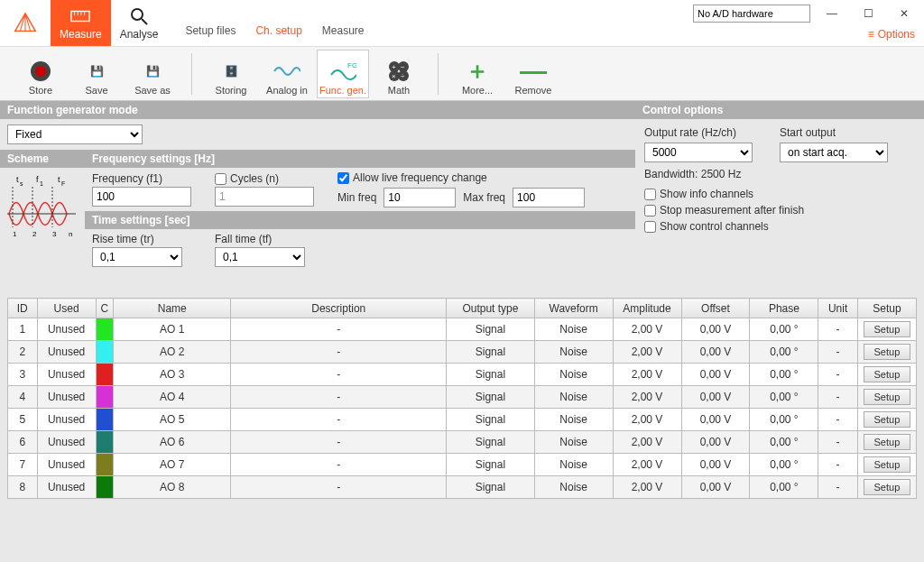 The width and height of the screenshot is (924, 562). What do you see at coordinates (780, 210) in the screenshot?
I see `stop-after-check: Stop measurement after finish` at bounding box center [780, 210].